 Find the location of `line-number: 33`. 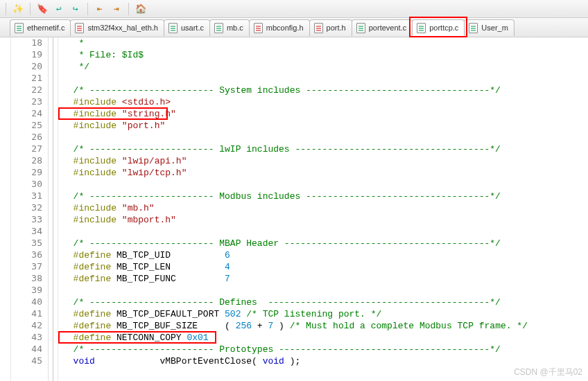

line-number: 33 is located at coordinates (26, 220).